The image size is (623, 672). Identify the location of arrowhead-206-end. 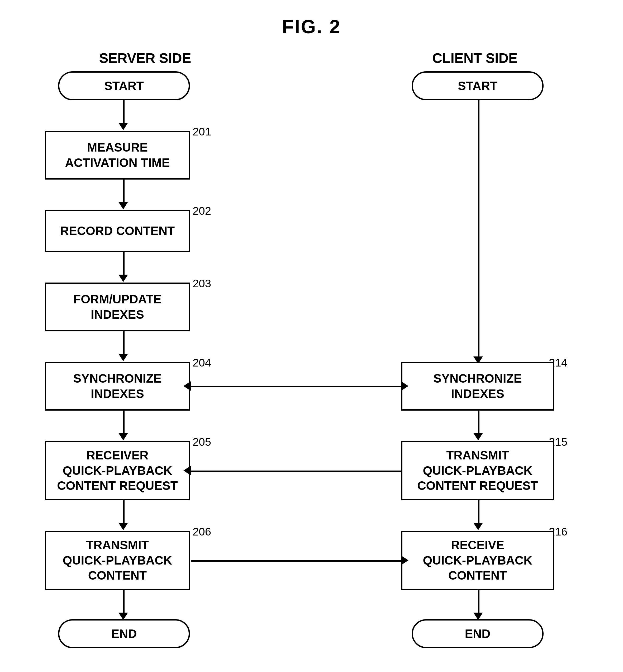
(123, 616).